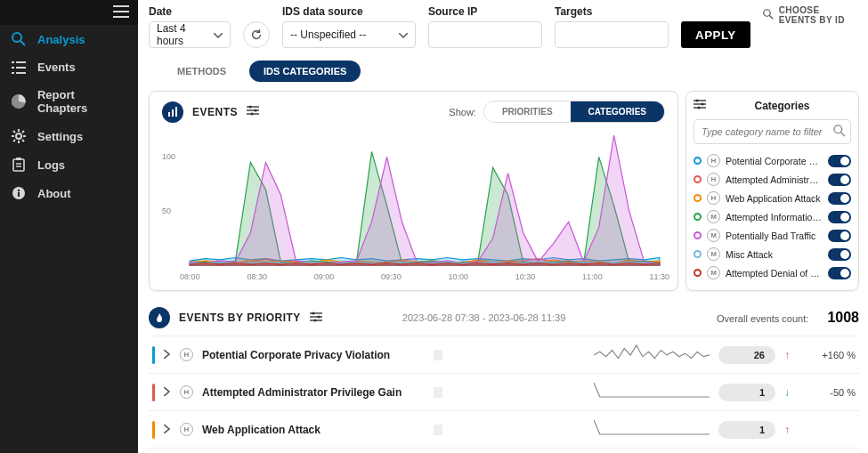  I want to click on priority-count: 26, so click(747, 355).